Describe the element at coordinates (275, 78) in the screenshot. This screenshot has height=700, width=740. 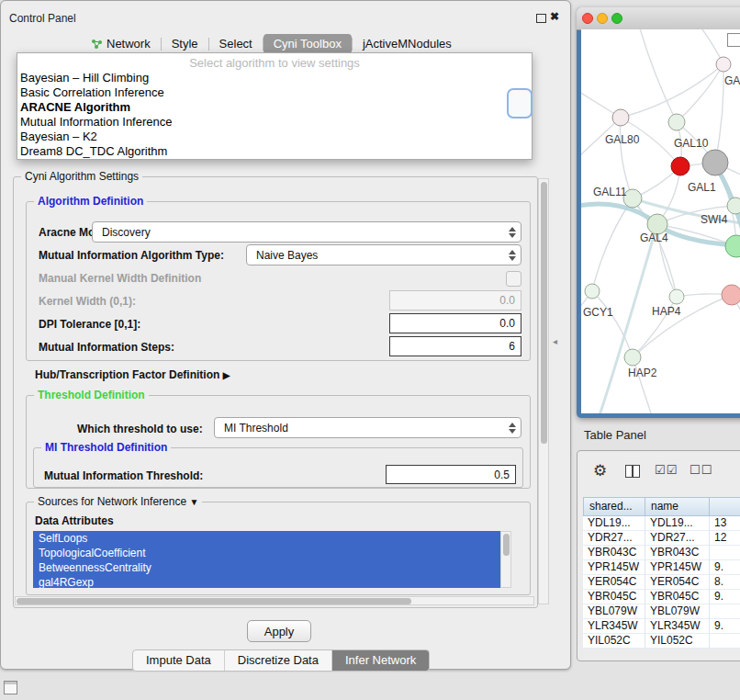
I see `menu-item: Bayesian – Hill Climbing` at that location.